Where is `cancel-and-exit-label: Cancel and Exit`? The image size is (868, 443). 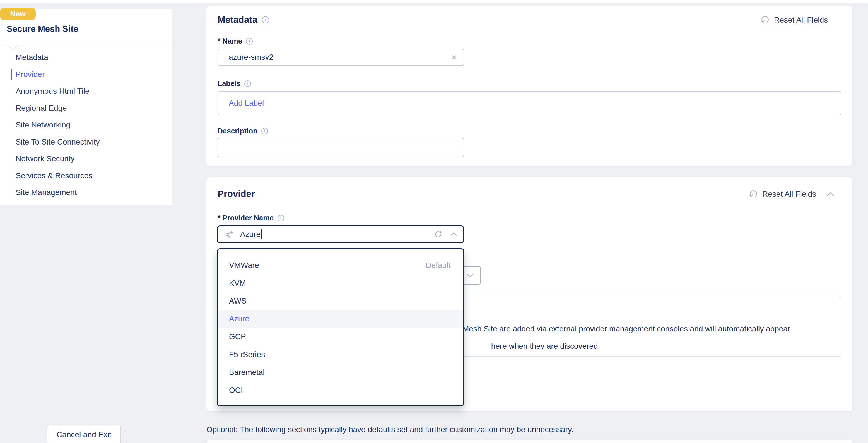 cancel-and-exit-label: Cancel and Exit is located at coordinates (84, 435).